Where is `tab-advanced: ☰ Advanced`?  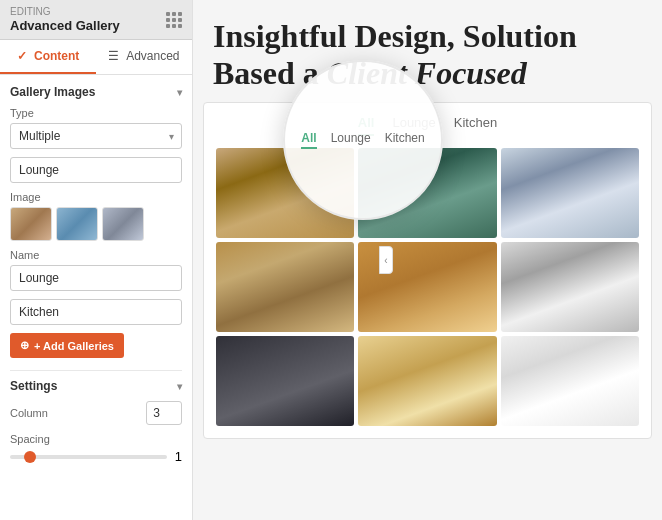
tab-advanced: ☰ Advanced is located at coordinates (144, 57).